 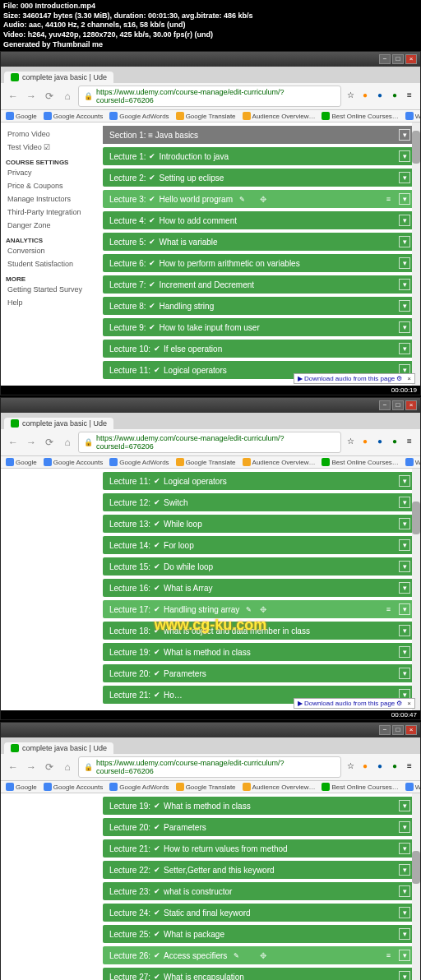 What do you see at coordinates (139, 787) in the screenshot?
I see `bookmark-item: Google AdWords` at bounding box center [139, 787].